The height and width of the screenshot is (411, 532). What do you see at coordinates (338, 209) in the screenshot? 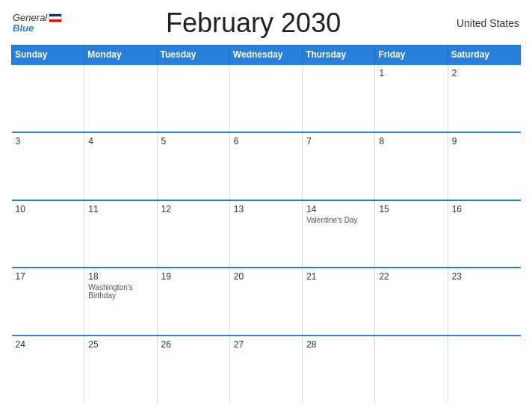
I see `day-number: 14` at bounding box center [338, 209].